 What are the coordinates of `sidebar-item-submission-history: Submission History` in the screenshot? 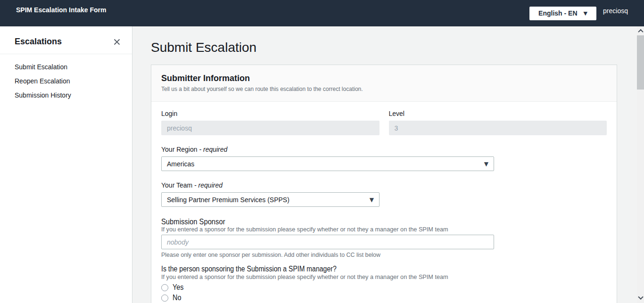 It's located at (66, 95).